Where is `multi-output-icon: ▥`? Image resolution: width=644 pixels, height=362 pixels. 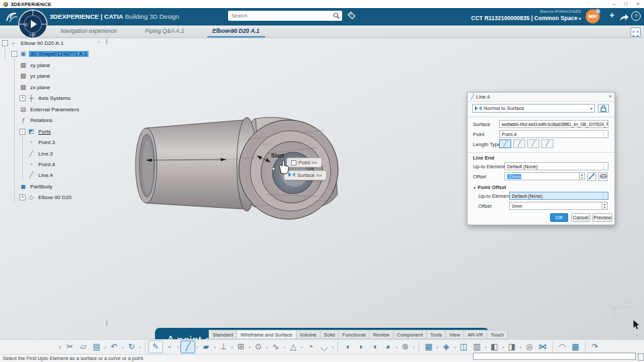
multi-output-icon: ▥ is located at coordinates (477, 347).